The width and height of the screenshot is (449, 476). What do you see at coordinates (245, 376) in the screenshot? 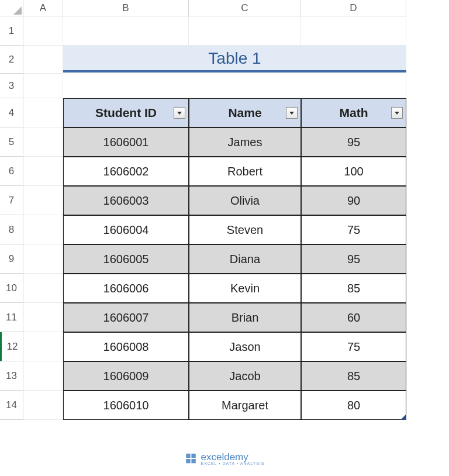
I see `table-cell: Jacob` at bounding box center [245, 376].